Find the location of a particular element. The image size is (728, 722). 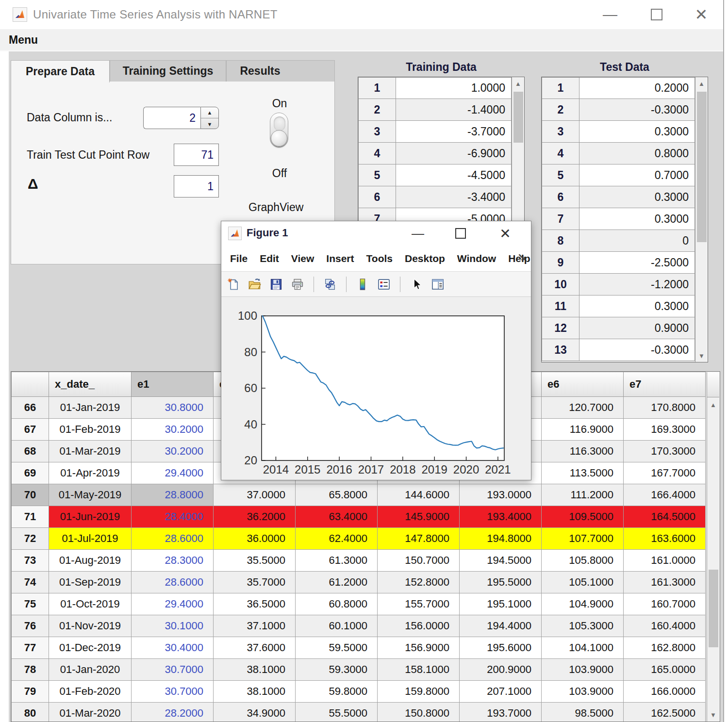

value-cell: 1.0000 is located at coordinates (454, 88).